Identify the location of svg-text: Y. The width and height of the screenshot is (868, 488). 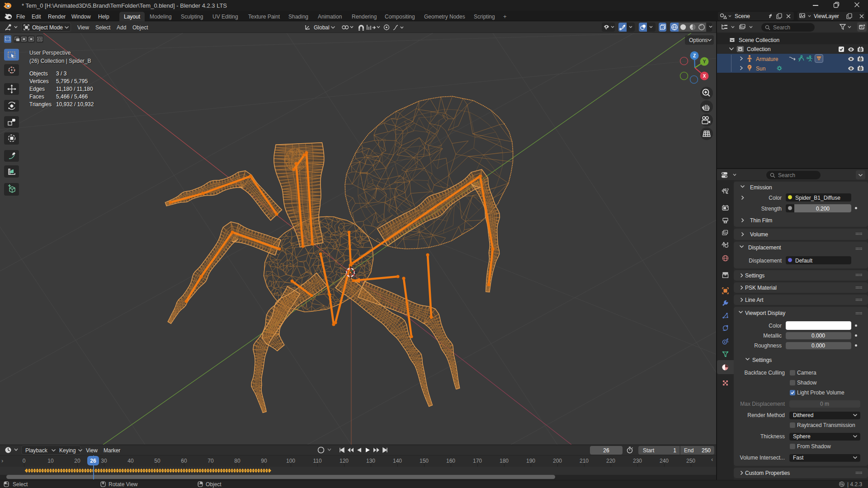
(704, 61).